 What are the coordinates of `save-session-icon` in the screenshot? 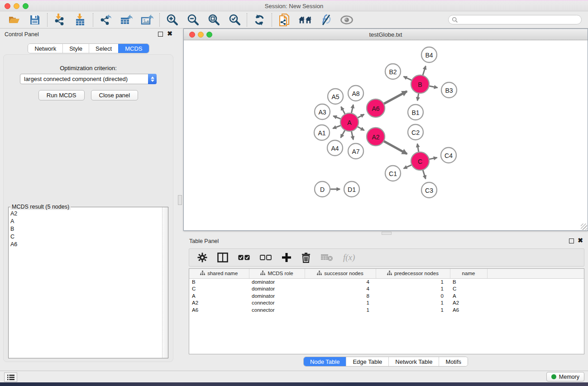 It's located at (35, 20).